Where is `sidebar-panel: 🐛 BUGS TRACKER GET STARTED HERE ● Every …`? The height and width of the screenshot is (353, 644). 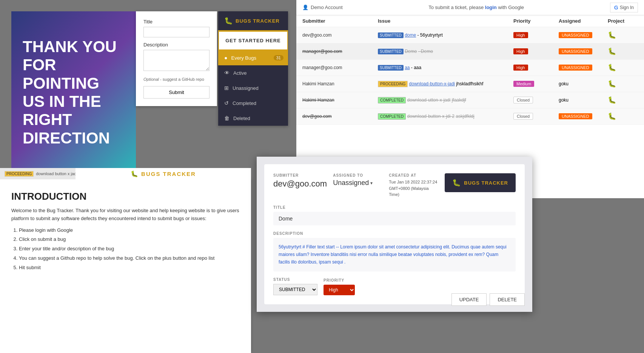
sidebar-panel: 🐛 BUGS TRACKER GET STARTED HERE ● Every … is located at coordinates (253, 69).